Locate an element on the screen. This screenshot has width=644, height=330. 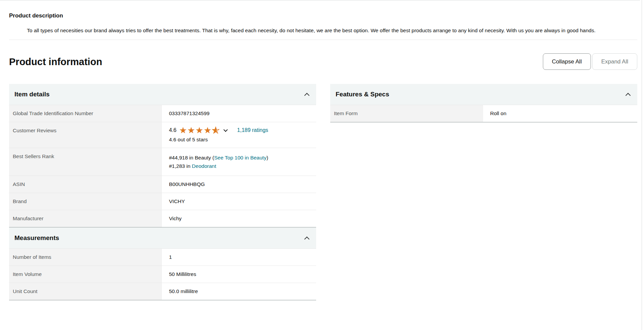
row-value: B00UNHHBQG is located at coordinates (239, 184).